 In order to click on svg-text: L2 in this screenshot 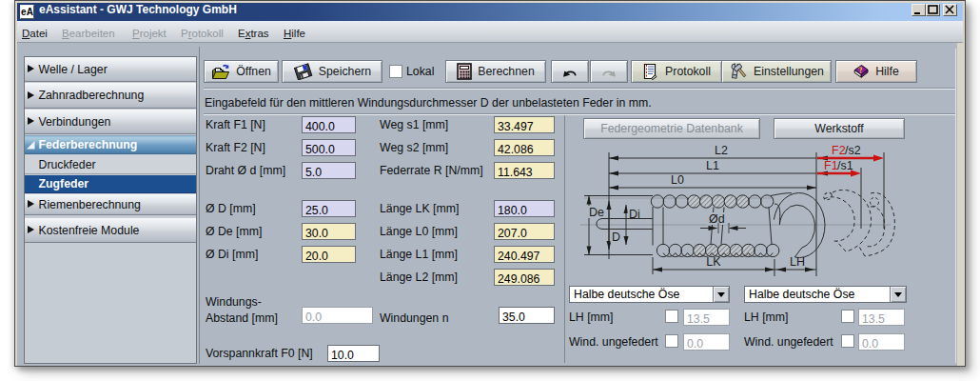, I will do `click(721, 150)`.